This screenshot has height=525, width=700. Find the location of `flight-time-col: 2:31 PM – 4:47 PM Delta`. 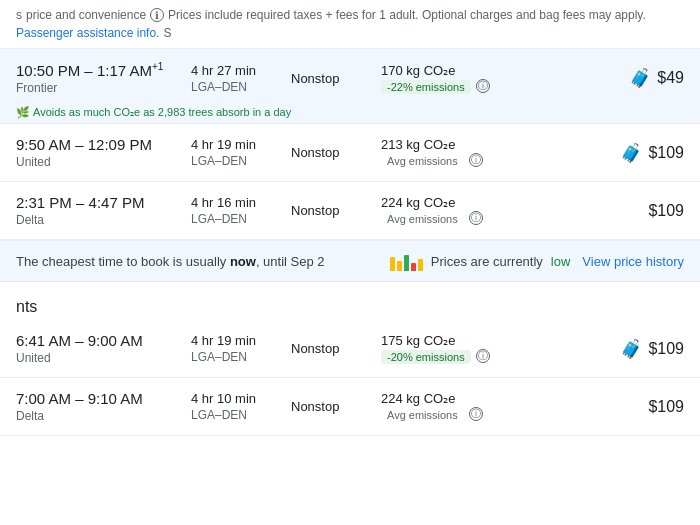

flight-time-col: 2:31 PM – 4:47 PM Delta is located at coordinates (104, 210).